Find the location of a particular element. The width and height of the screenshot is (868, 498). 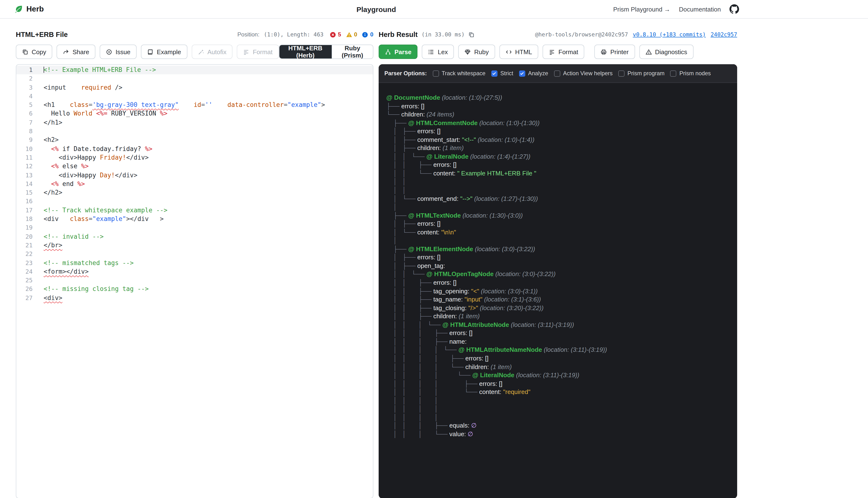

tab-html-erb-herb: HTML+ERB (Herb) is located at coordinates (305, 52).